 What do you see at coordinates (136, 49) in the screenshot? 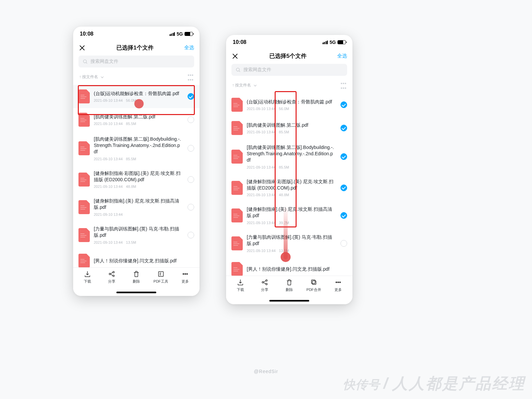
I see `nav-header: 已选择1个文件 全选` at bounding box center [136, 49].